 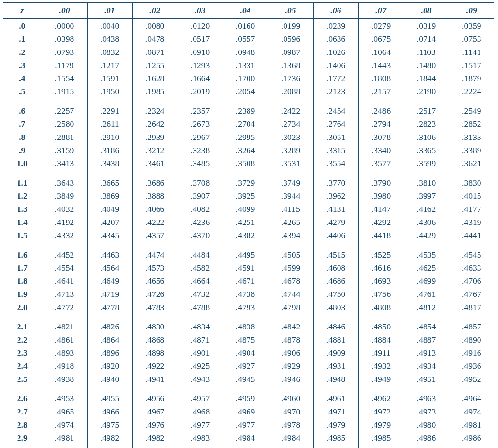 What do you see at coordinates (291, 79) in the screenshot?
I see `cell-value: .1736` at bounding box center [291, 79].